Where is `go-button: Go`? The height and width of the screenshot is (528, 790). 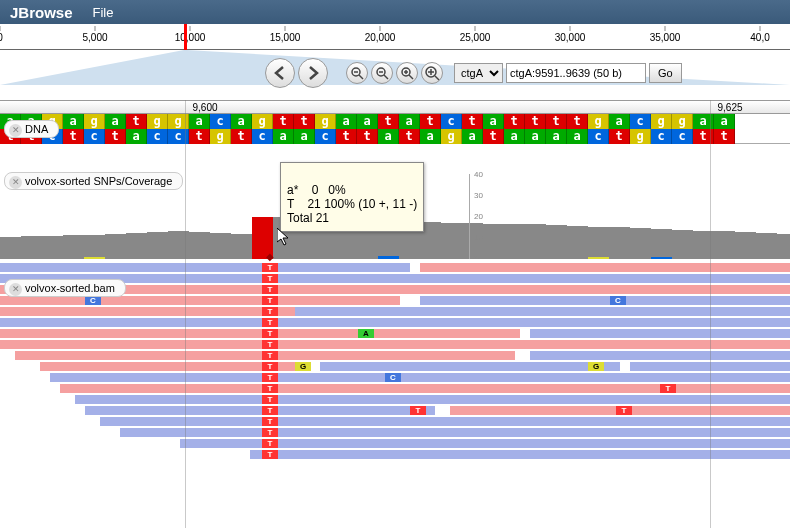
go-button: Go is located at coordinates (666, 73).